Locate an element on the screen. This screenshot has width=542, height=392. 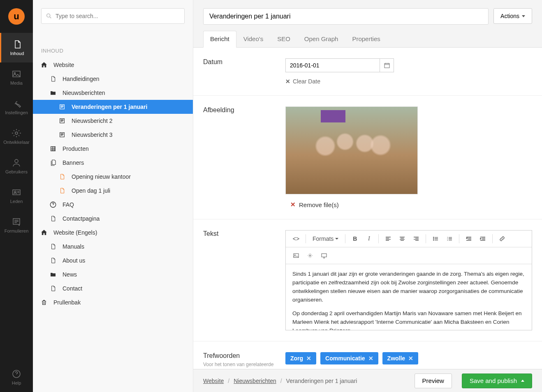
tree-item-label: Website is located at coordinates (64, 65).